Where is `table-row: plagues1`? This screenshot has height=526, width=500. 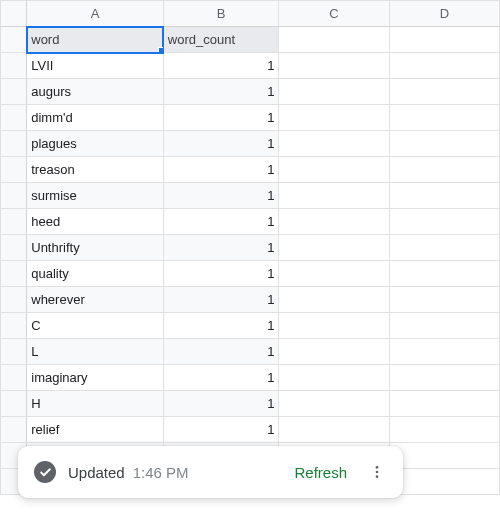
table-row: plagues1 is located at coordinates (250, 144).